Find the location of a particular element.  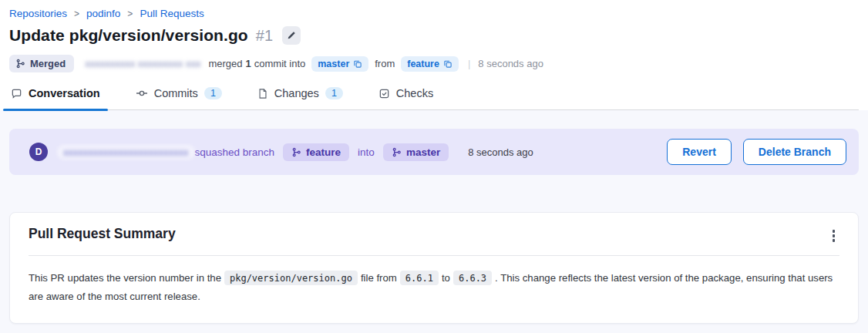

tab-checks: Checks is located at coordinates (405, 99).